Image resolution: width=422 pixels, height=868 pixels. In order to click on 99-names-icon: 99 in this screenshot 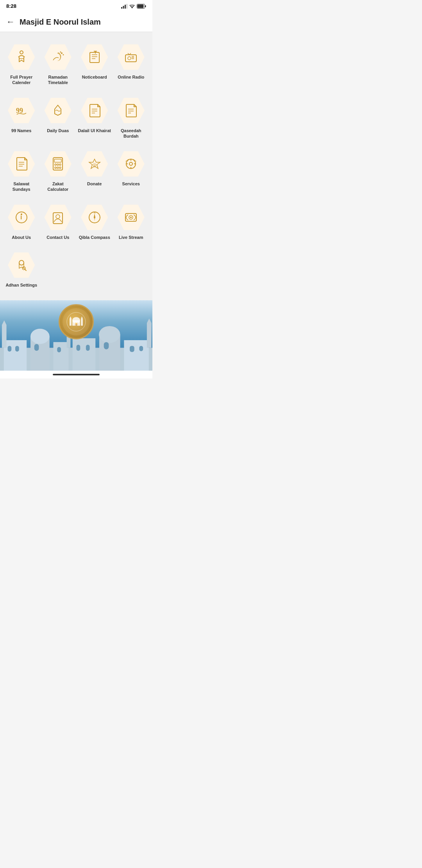, I will do `click(21, 111)`.